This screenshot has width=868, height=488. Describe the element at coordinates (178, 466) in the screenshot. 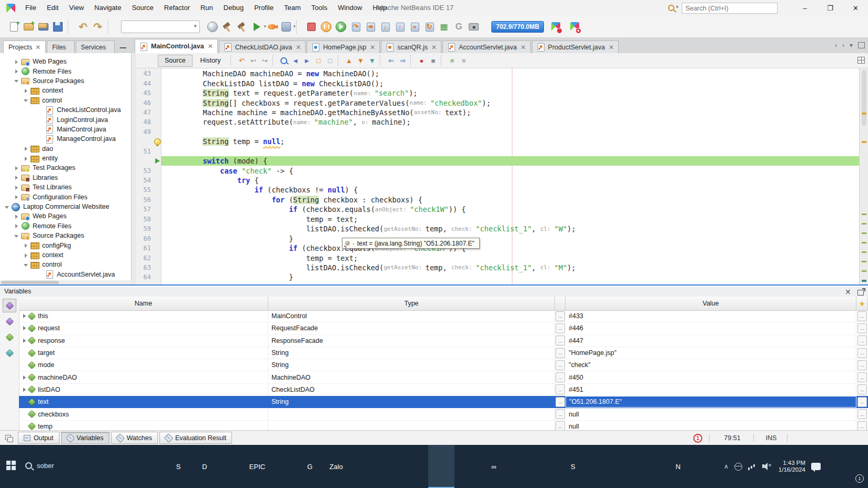

I see `steam-icon: S` at that location.